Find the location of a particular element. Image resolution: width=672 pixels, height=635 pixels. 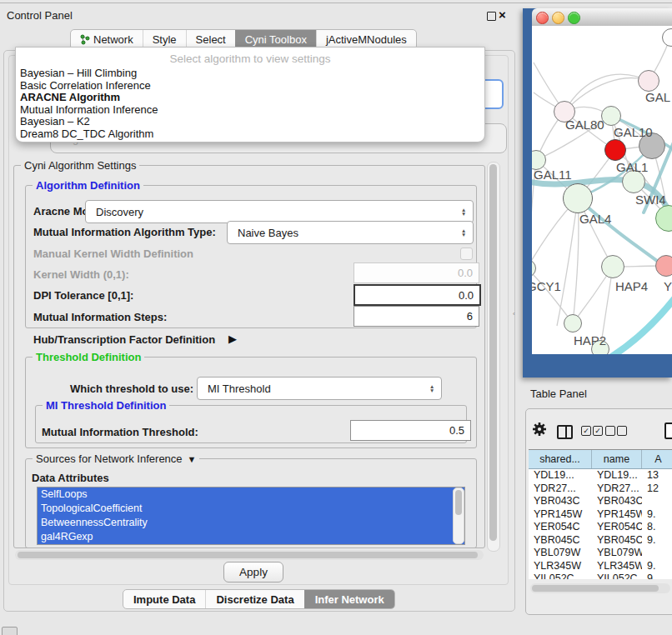

node-label: GAL10 is located at coordinates (634, 132).